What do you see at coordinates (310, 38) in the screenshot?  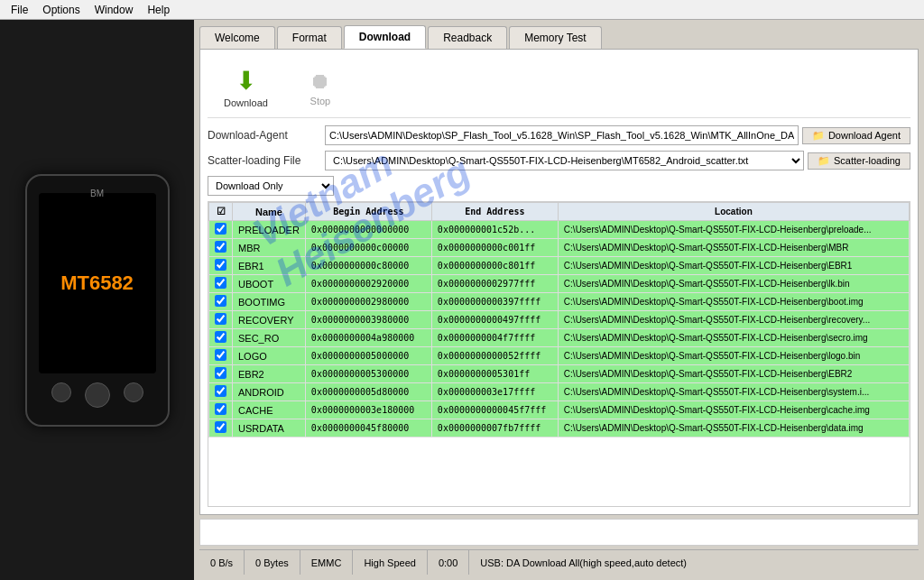 I see `tab-format: Format` at bounding box center [310, 38].